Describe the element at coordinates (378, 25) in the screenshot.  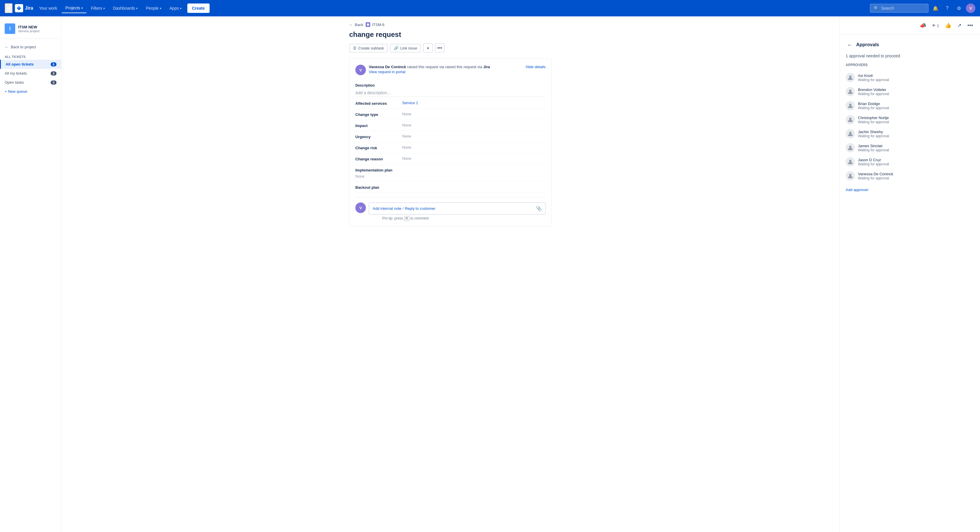
I see `issue-id: ITSM-6` at that location.